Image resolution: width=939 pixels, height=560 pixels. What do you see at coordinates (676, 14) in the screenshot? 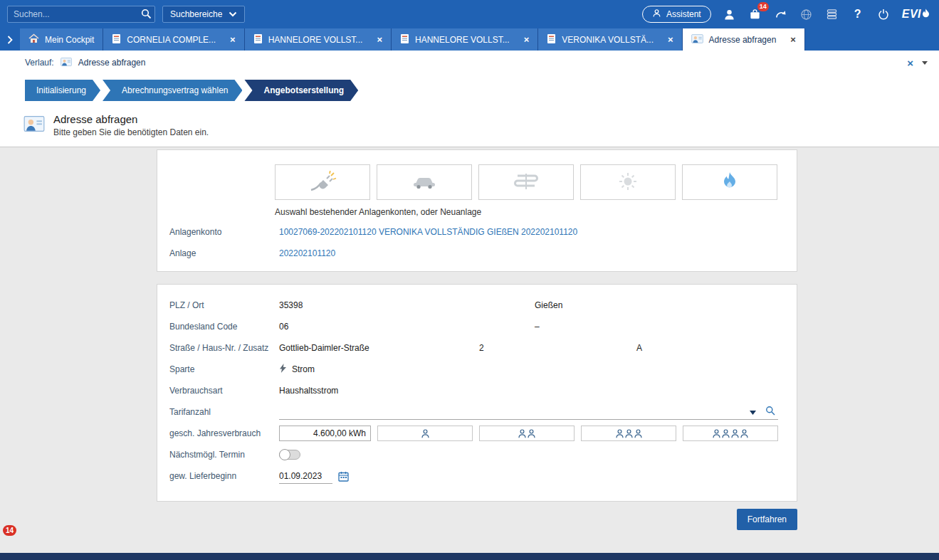
I see `assistant-button: Assistent` at bounding box center [676, 14].